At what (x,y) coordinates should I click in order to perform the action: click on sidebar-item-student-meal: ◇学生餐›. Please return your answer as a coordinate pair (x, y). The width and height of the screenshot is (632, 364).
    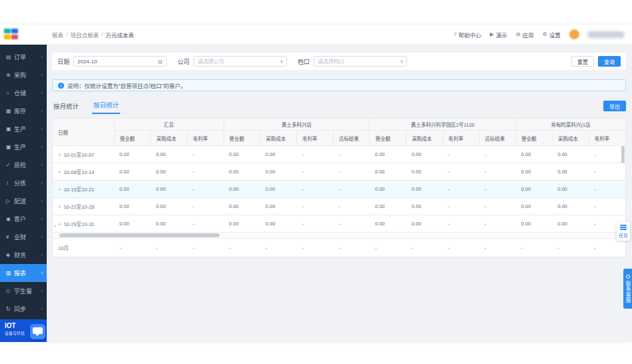
    Looking at the image, I should click on (23, 291).